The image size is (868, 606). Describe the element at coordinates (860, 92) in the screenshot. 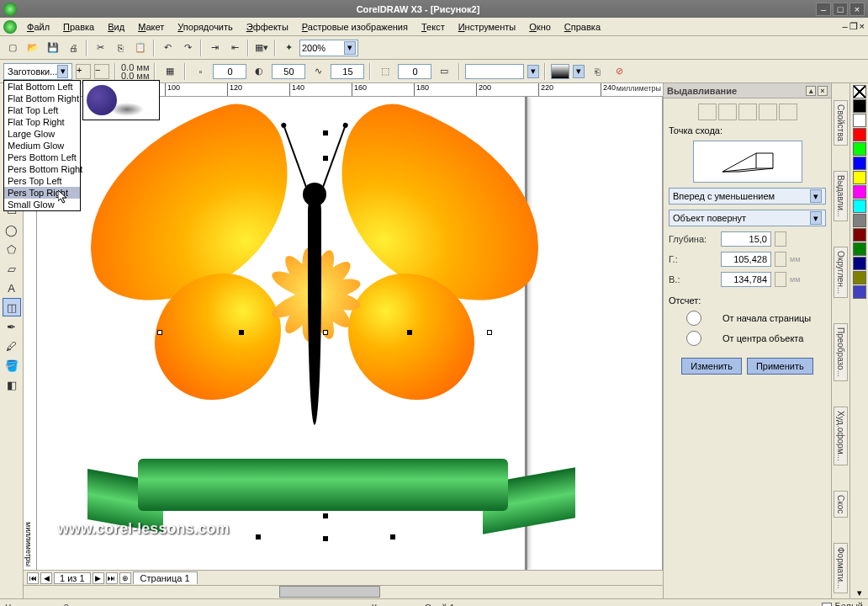

I see `no-fill-swatch` at that location.